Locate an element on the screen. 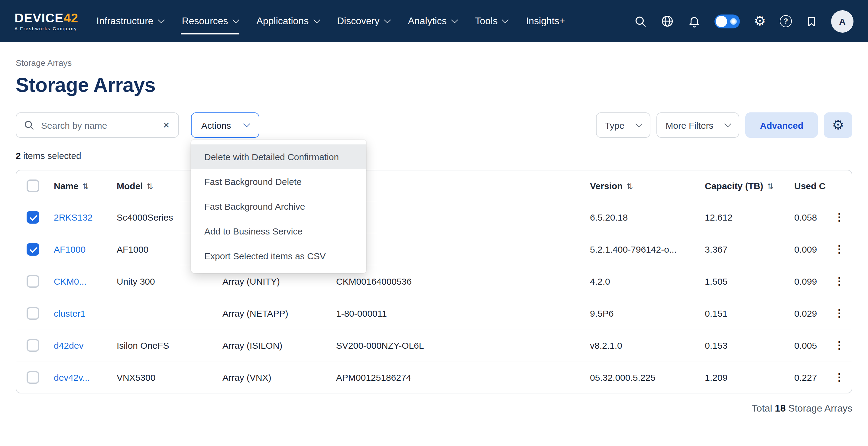 The width and height of the screenshot is (868, 446). table-header-row: Name⇅ Model⇅ Version⇅ Capacity (TB)⇅ Use… is located at coordinates (434, 186).